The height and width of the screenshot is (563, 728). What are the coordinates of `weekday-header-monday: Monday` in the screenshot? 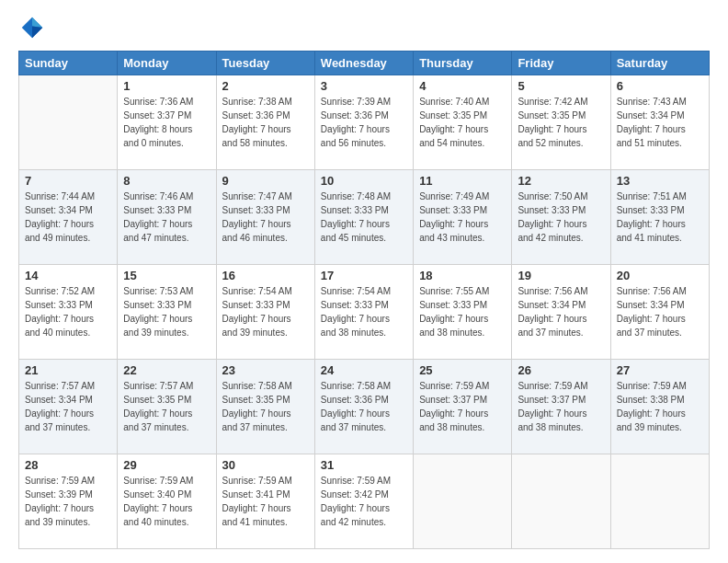 It's located at (167, 63).